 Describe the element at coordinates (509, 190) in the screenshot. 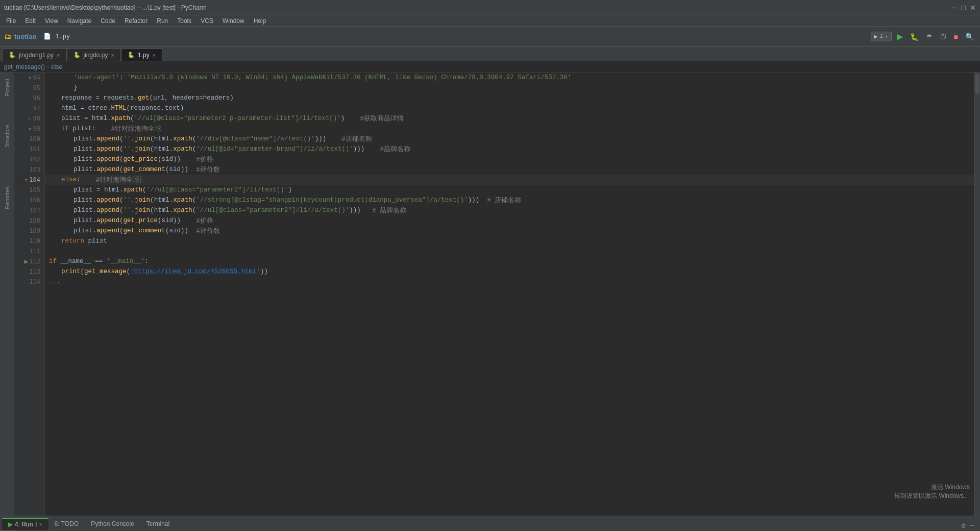

I see `code-line-105: plist = html . xpath ( '//ul[@class="par…` at that location.